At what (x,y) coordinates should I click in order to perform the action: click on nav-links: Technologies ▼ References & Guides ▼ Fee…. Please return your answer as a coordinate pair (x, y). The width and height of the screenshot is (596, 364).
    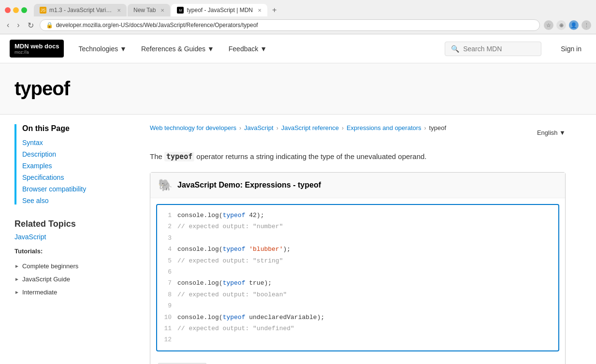
    Looking at the image, I should click on (254, 49).